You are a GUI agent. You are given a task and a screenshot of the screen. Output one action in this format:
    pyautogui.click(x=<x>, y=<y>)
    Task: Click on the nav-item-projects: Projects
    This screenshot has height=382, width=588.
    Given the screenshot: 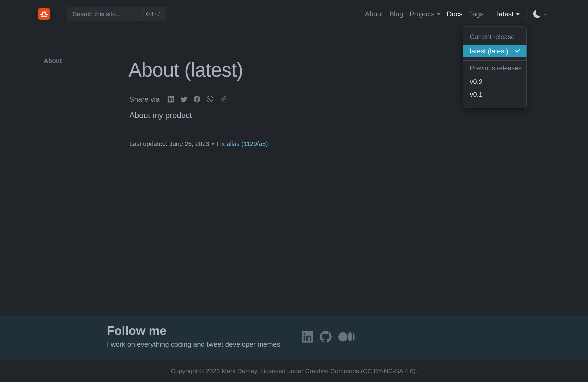 What is the action you would take?
    pyautogui.click(x=425, y=14)
    